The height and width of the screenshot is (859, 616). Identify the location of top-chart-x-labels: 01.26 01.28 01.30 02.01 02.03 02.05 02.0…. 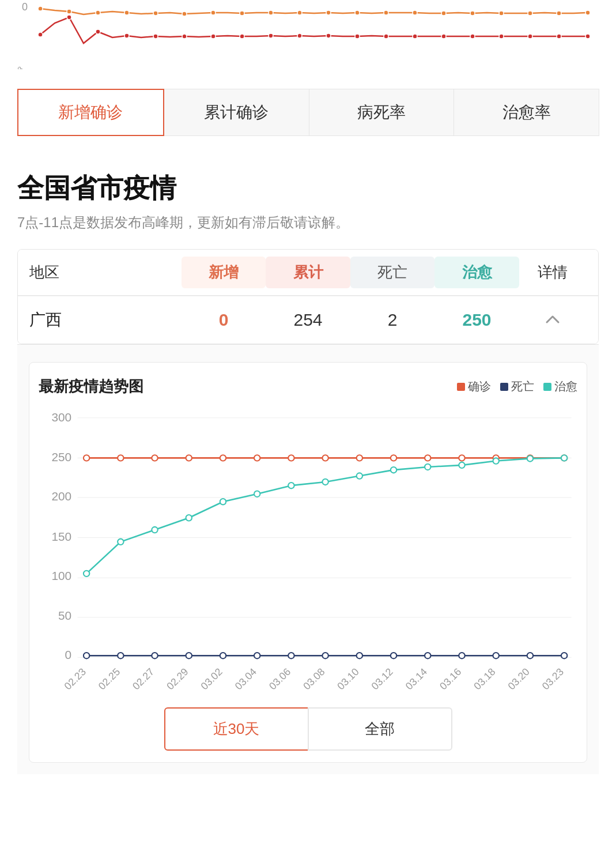
(213, 60).